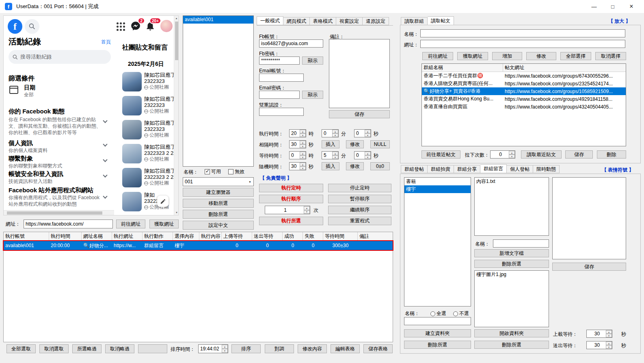  Describe the element at coordinates (520, 169) in the screenshot. I see `tab-personal-post: 個人發帖` at that location.